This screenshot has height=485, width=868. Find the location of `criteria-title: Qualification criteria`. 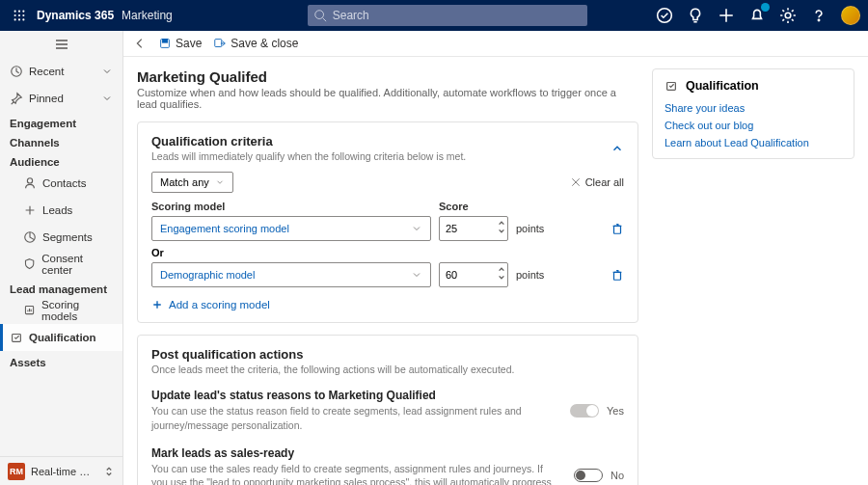

criteria-title: Qualification criteria is located at coordinates (309, 141).